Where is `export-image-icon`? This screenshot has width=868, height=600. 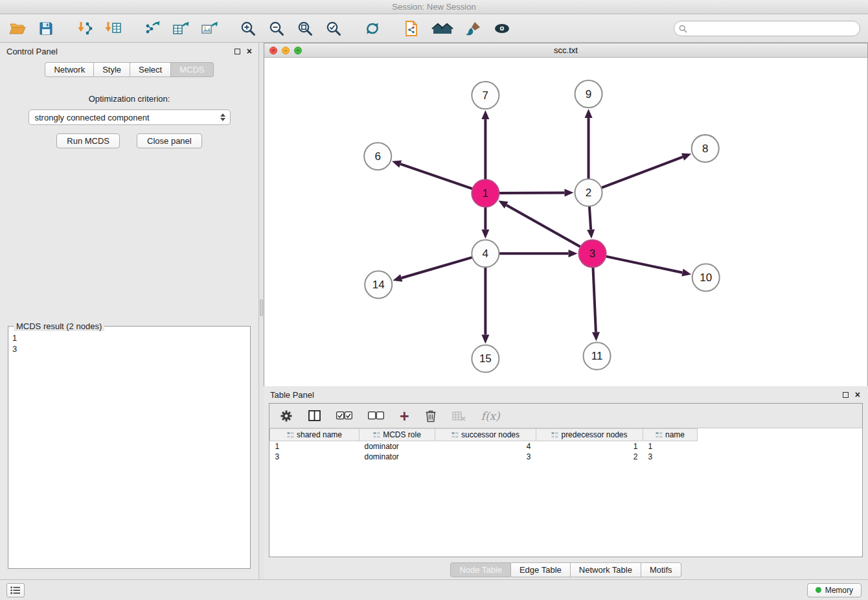 export-image-icon is located at coordinates (209, 29).